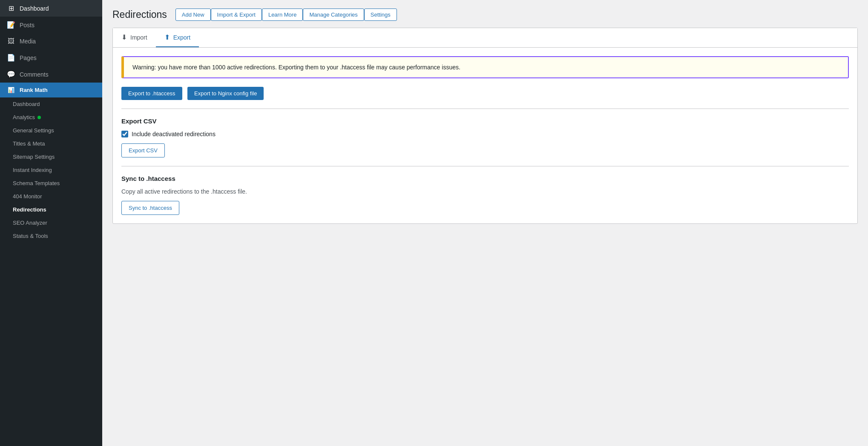  I want to click on sub-item-label: Instant Indexing, so click(32, 170).